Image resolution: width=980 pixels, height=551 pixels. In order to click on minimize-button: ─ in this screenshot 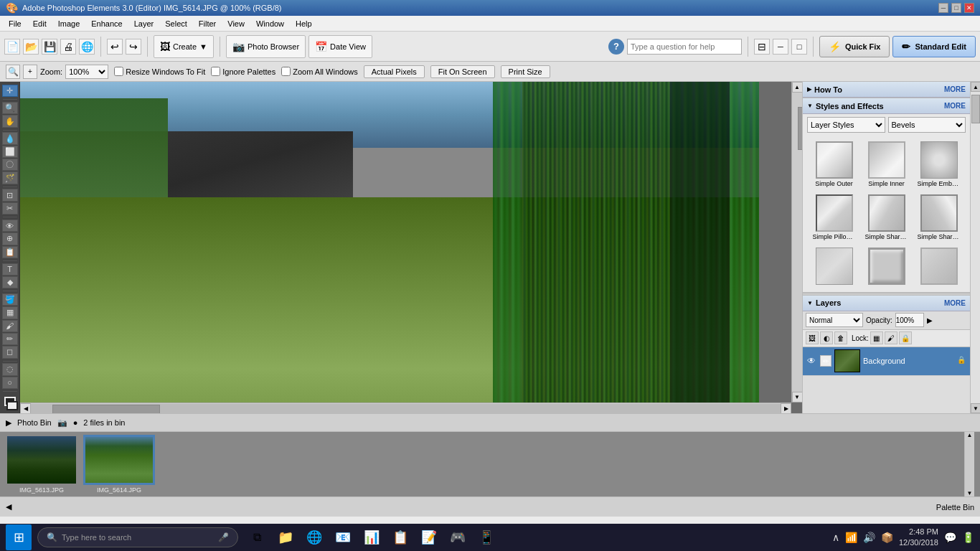, I will do `click(943, 8)`.